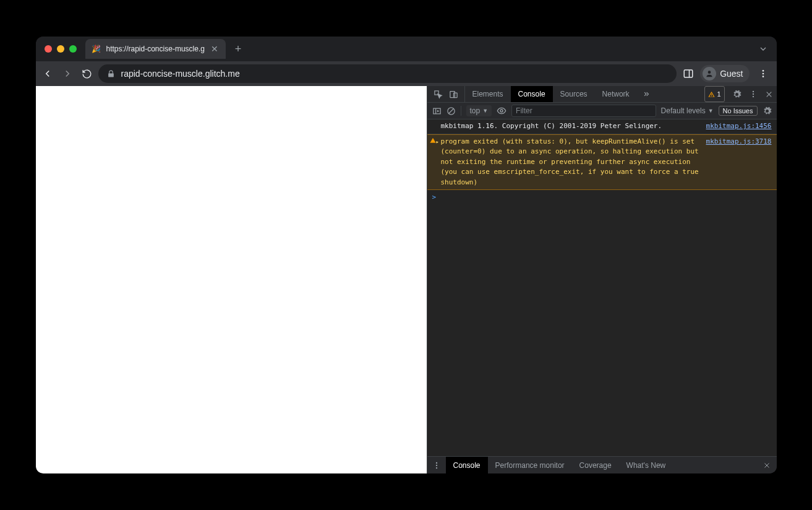  I want to click on zoom-window-button, so click(73, 49).